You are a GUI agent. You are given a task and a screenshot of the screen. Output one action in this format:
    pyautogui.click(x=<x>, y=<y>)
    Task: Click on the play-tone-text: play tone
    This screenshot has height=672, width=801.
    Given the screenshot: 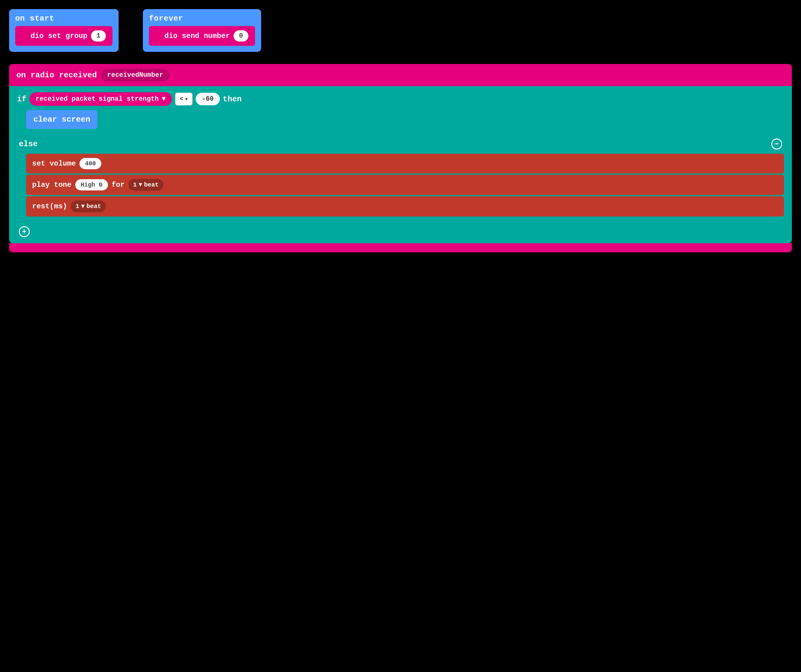 What is the action you would take?
    pyautogui.click(x=52, y=185)
    